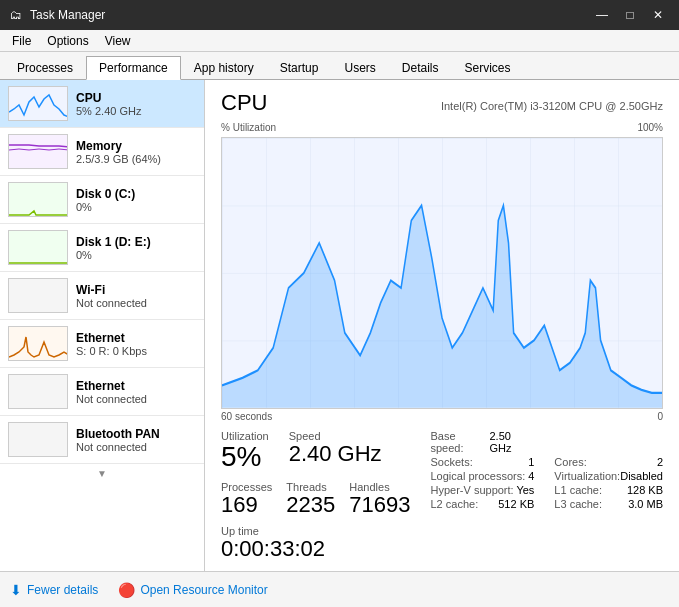  What do you see at coordinates (136, 351) in the screenshot?
I see `sidebar-ethernet1-detail: S: 0 R: 0 Kbps` at bounding box center [136, 351].